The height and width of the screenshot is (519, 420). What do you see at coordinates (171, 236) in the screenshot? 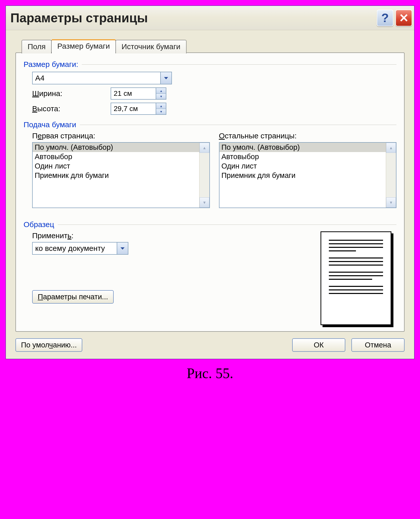
I see `apply-label: Применить:` at bounding box center [171, 236].